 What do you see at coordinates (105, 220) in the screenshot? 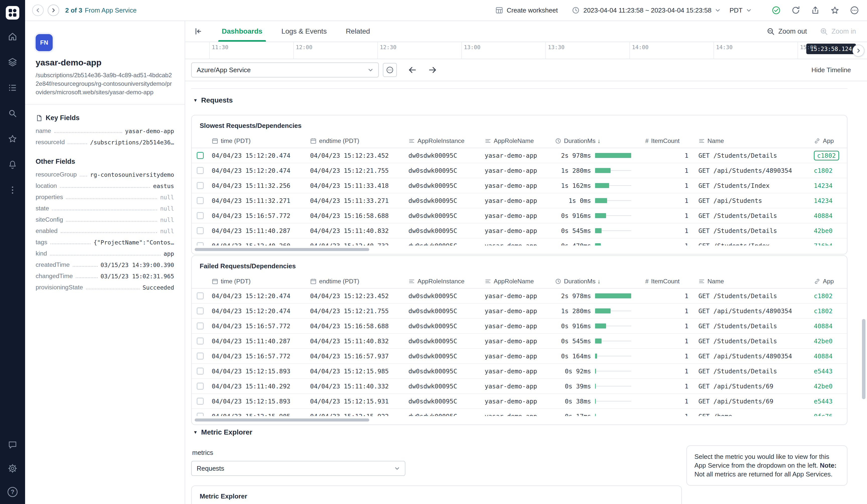
I see `field-row-siteConfig: siteConfignull` at bounding box center [105, 220].